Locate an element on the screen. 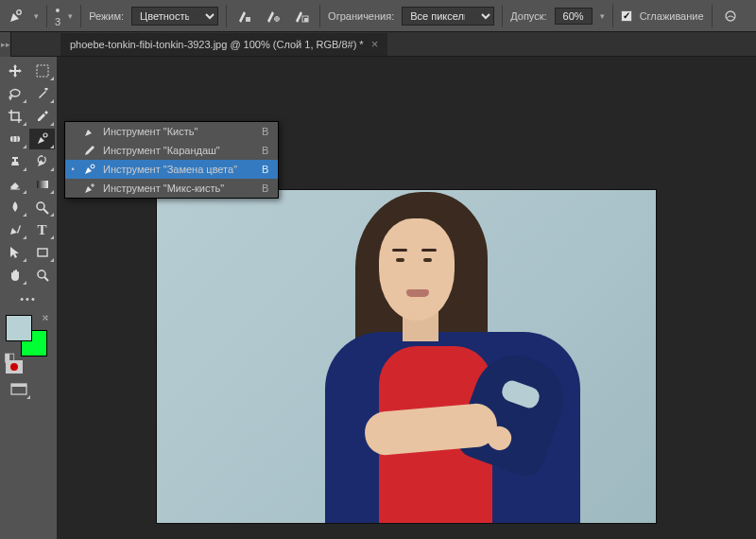 The width and height of the screenshot is (756, 539). tolerance-chevron-icon: ▾ is located at coordinates (603, 16).